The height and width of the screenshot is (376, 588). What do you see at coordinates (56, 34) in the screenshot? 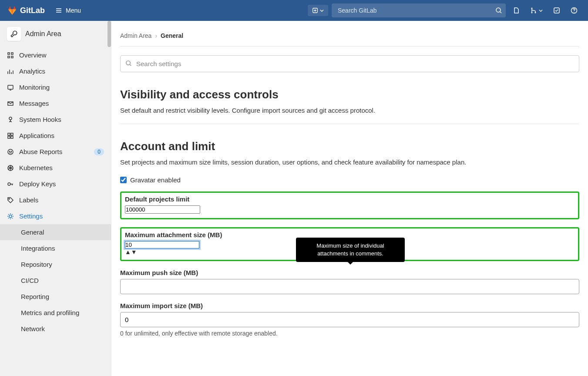
I see `sidebar-title: Admin Area` at bounding box center [56, 34].